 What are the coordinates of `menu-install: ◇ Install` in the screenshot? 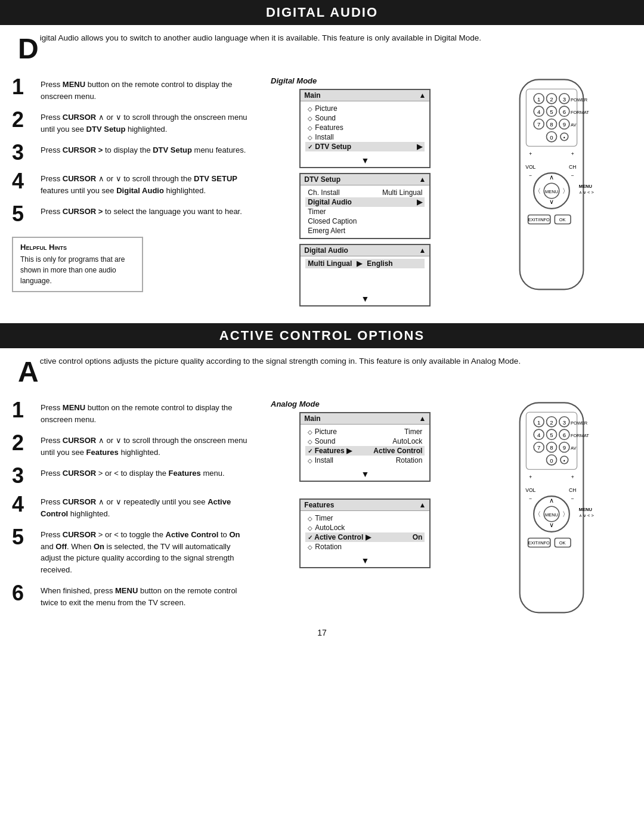 It's located at (365, 137).